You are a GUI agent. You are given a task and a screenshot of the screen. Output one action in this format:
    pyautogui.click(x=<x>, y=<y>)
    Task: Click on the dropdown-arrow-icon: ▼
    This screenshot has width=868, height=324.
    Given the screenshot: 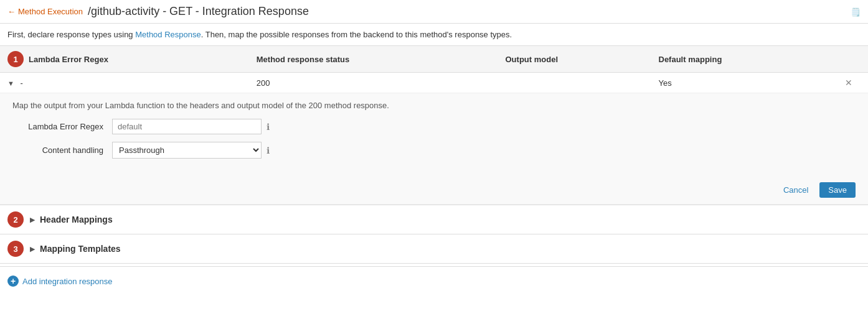 What is the action you would take?
    pyautogui.click(x=11, y=83)
    